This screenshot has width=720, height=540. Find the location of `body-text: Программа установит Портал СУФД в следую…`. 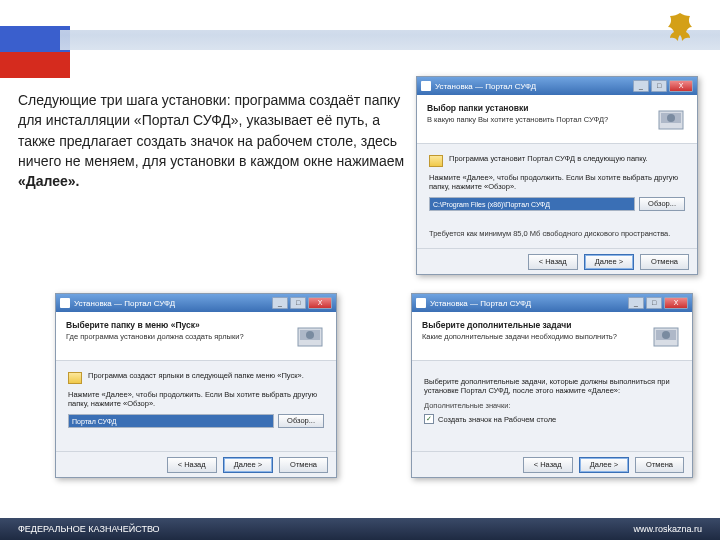

body-text: Программа установит Портал СУФД в следую… is located at coordinates (548, 159).